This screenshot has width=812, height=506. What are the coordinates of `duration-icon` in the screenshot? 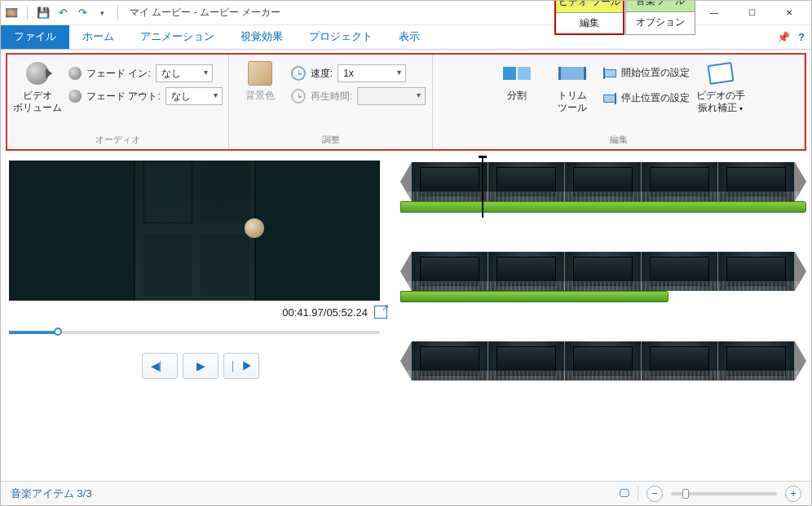 It's located at (298, 96).